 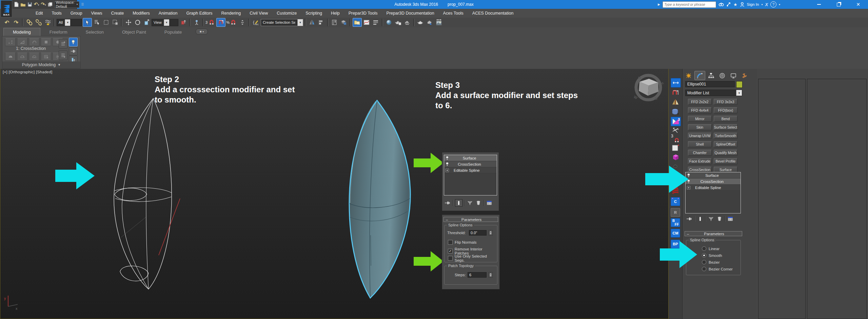 I want to click on sign-in-user-icon, so click(x=742, y=4).